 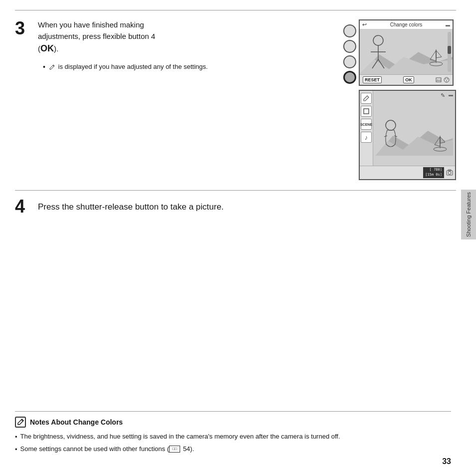 I want to click on notes-bullet-1-text: The brightness, vividness, and hue setti…, so click(x=181, y=437).